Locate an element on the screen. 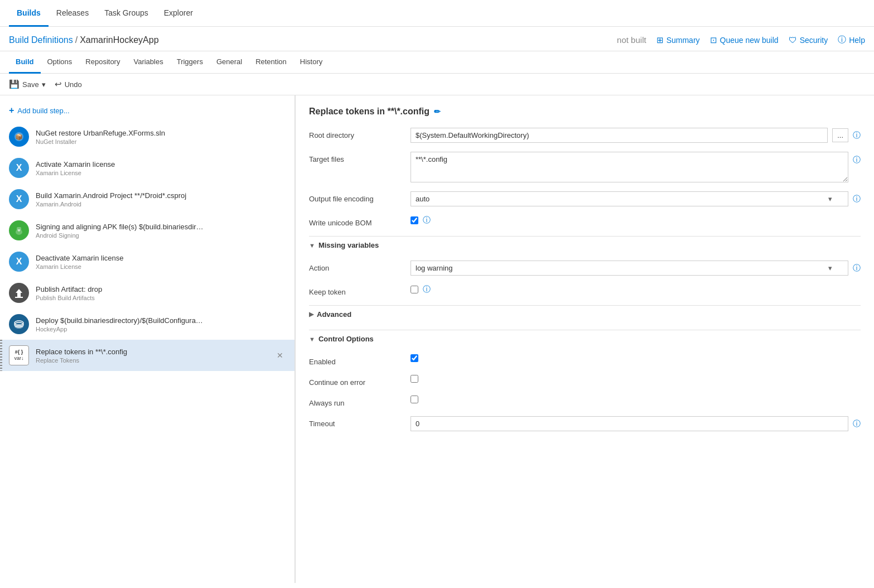 The width and height of the screenshot is (874, 588). step-android-build: X Build Xamarin.Android Project **/*Droi… is located at coordinates (147, 199).